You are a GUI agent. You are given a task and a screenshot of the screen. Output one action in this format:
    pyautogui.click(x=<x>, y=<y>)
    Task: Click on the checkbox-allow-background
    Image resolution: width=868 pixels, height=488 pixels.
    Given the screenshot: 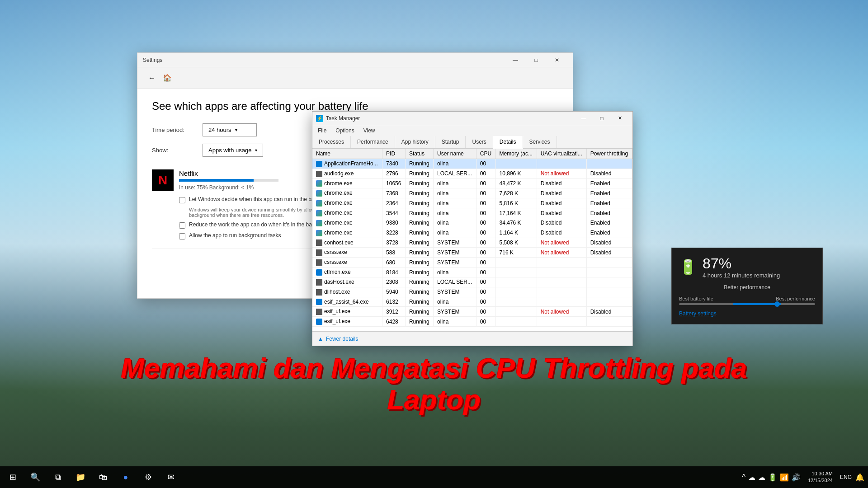 What is the action you would take?
    pyautogui.click(x=182, y=236)
    